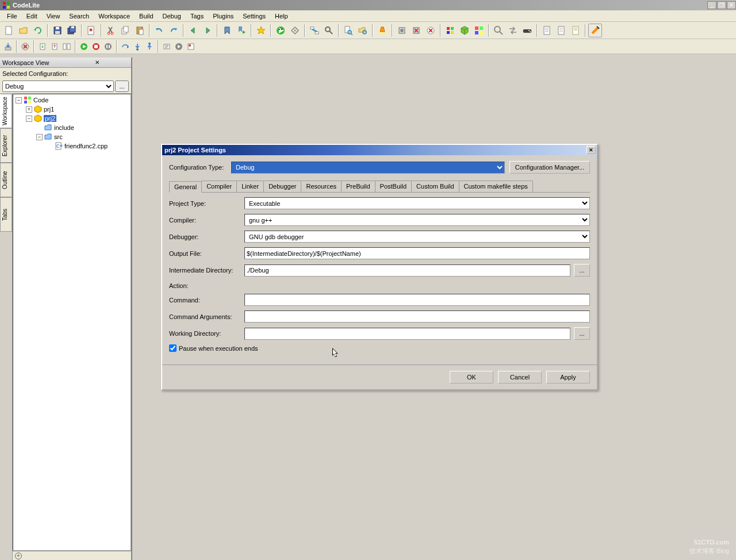 This screenshot has width=736, height=560. I want to click on copy-button, so click(125, 30).